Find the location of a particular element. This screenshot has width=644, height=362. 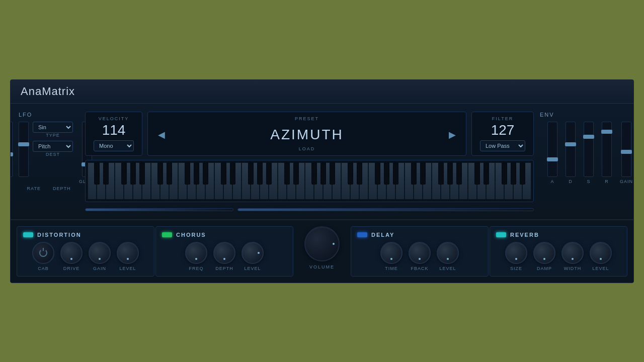

reverb-title: REVERB is located at coordinates (525, 235).